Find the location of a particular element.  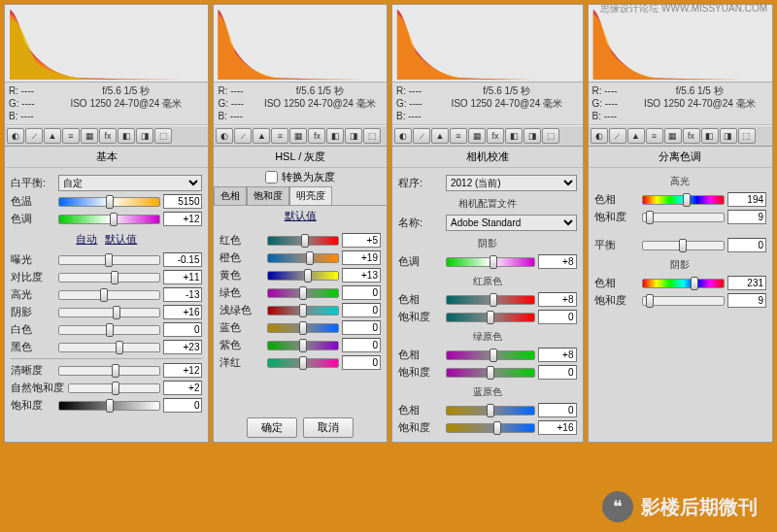

tool-9-icon: ⬚ is located at coordinates (163, 136).